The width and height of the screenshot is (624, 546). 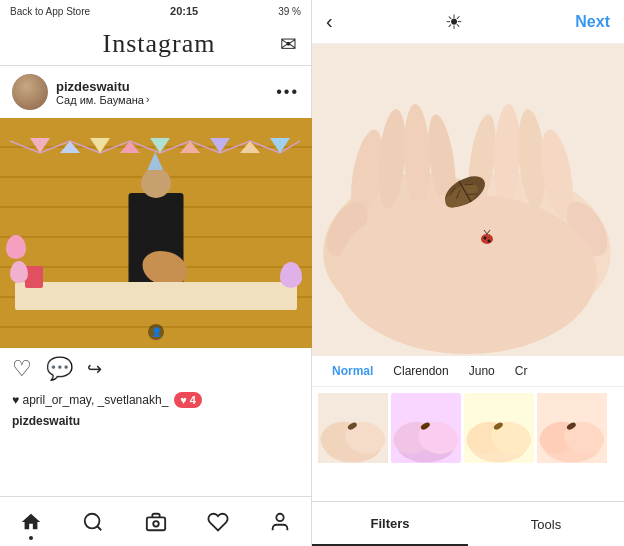 I want to click on filter-thumb-normal, so click(x=353, y=428).